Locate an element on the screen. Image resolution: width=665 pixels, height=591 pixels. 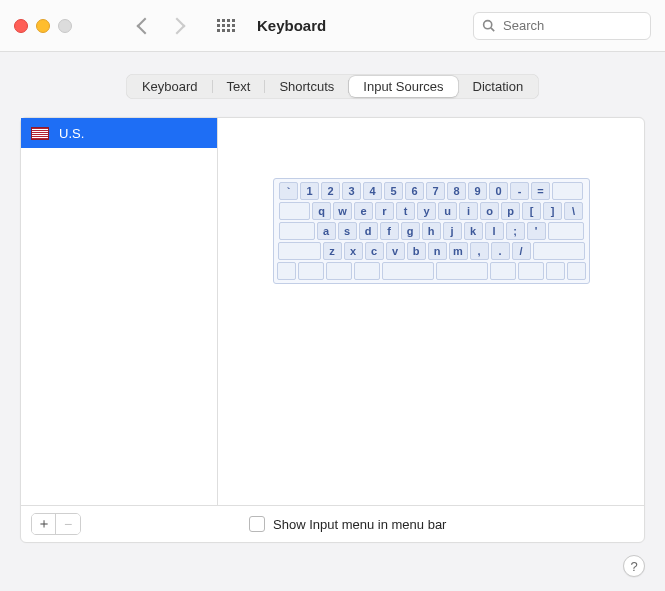
show-input-menu-checkbox: Show Input menu in menu bar is located at coordinates (348, 524).